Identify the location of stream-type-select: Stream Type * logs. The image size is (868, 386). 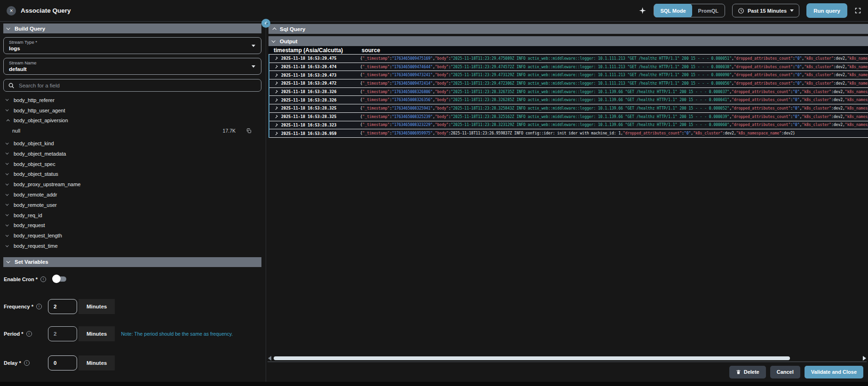
(133, 46).